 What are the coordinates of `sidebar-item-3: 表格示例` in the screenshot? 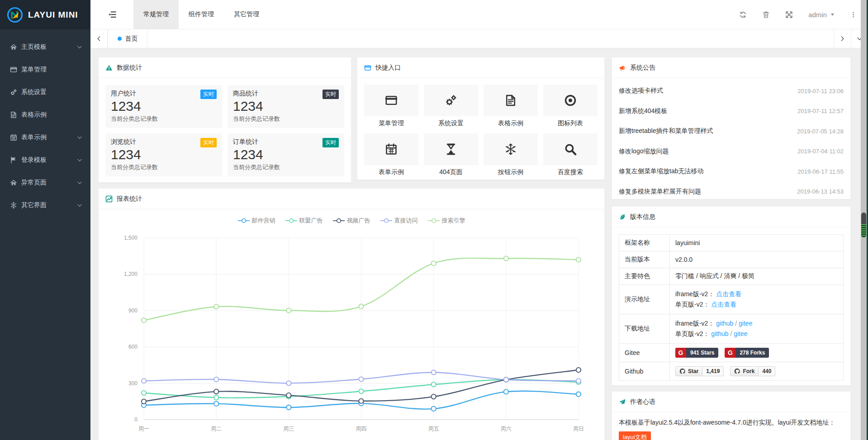 It's located at (45, 115).